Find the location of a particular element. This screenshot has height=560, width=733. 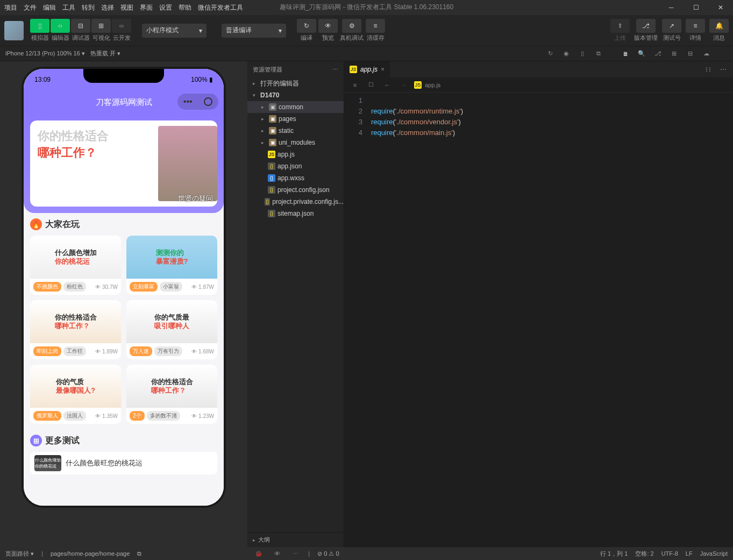

phone-battery: 100% is located at coordinates (199, 80).